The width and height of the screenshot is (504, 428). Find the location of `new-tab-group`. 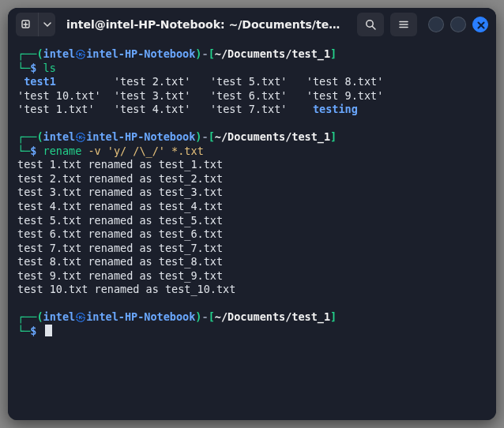

new-tab-group is located at coordinates (36, 24).